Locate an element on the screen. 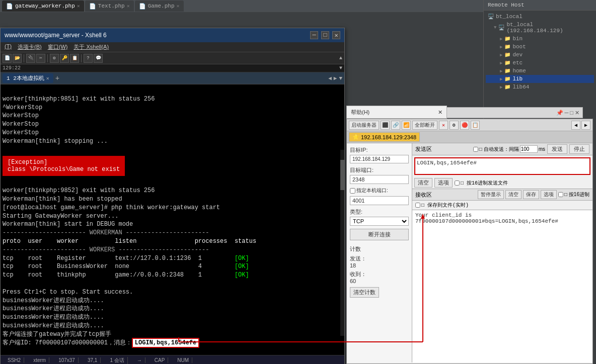 The image size is (596, 364). nav-scroll-button: ▼ is located at coordinates (340, 78).